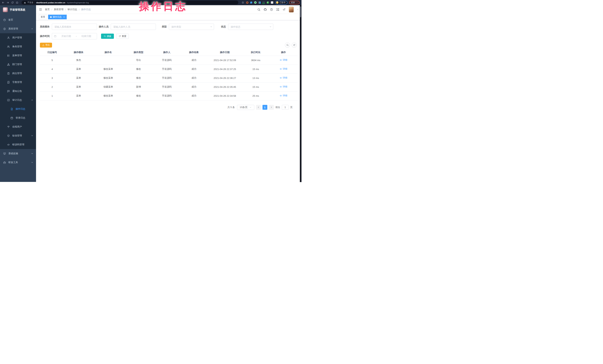 This screenshot has height=364, width=603. Describe the element at coordinates (284, 10) in the screenshot. I see `font-size-icon` at that location.